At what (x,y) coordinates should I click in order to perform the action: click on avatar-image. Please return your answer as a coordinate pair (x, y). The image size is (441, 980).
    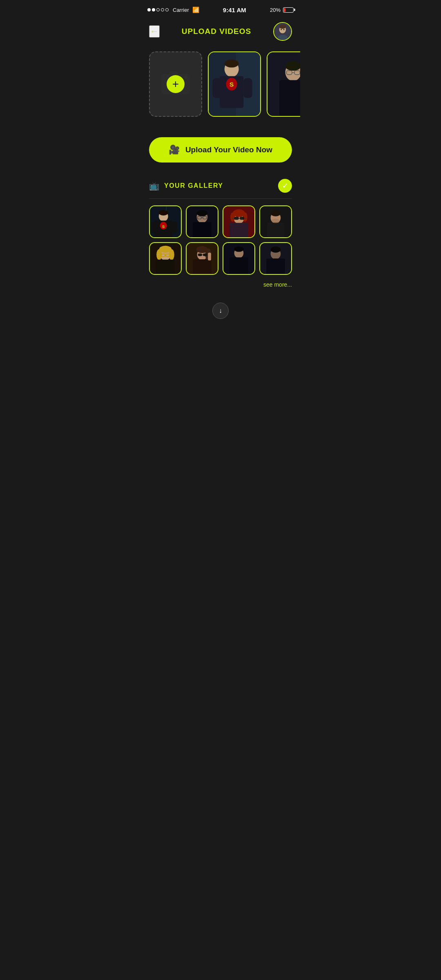
    Looking at the image, I should click on (283, 31).